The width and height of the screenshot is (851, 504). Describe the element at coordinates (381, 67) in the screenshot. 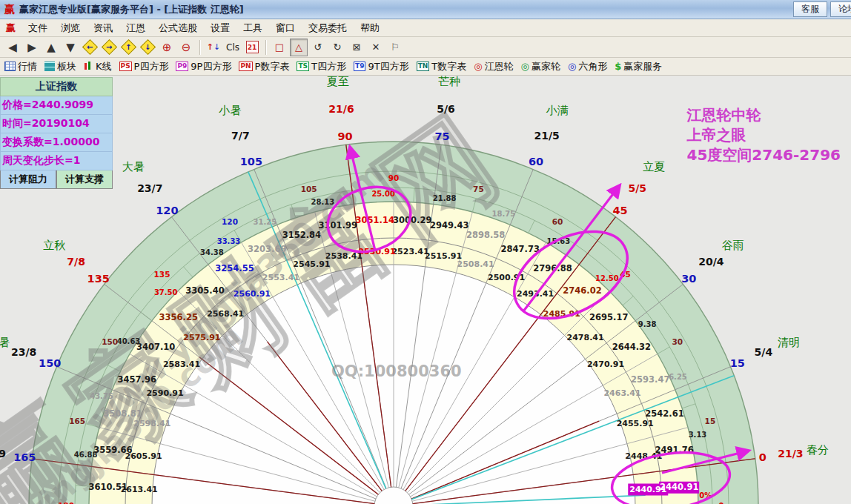

I see `toolbar-item-9T四方形: T99T四方形` at that location.